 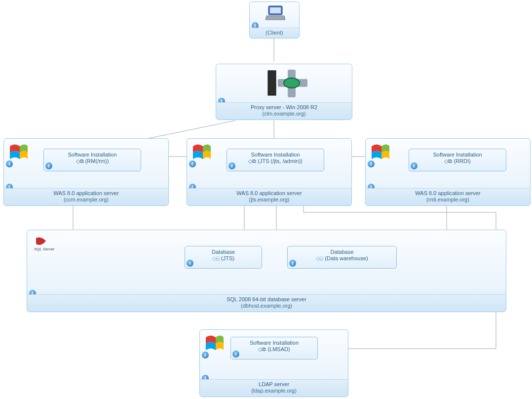 What do you see at coordinates (342, 257) in the screenshot?
I see `inner-db-dw: Database ◇⌸ (Data warehouse) i` at bounding box center [342, 257].